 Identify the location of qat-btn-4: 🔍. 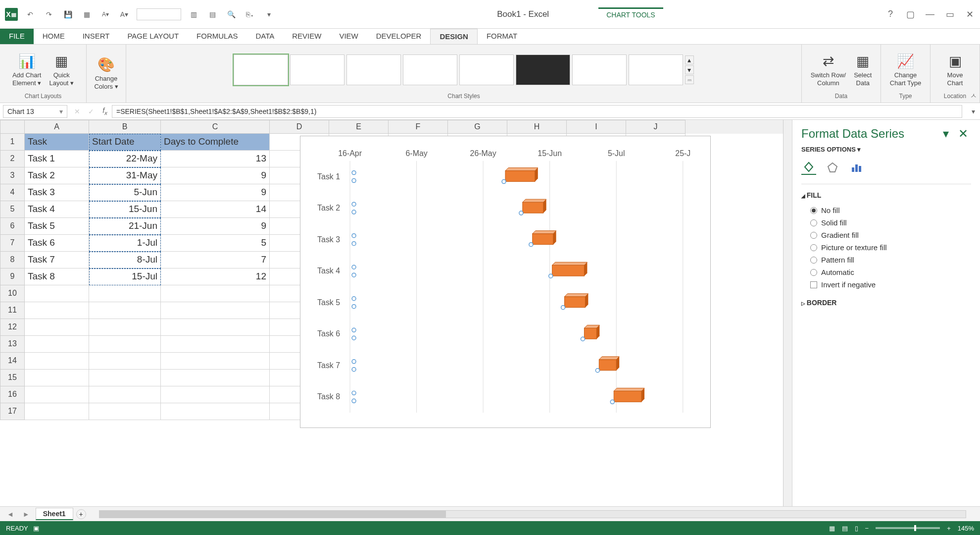
(231, 14).